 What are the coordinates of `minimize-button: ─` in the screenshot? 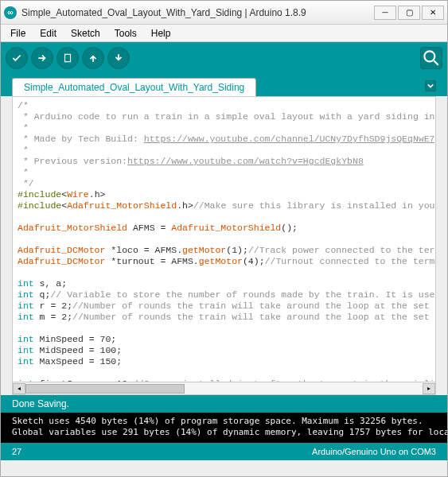 It's located at (385, 13).